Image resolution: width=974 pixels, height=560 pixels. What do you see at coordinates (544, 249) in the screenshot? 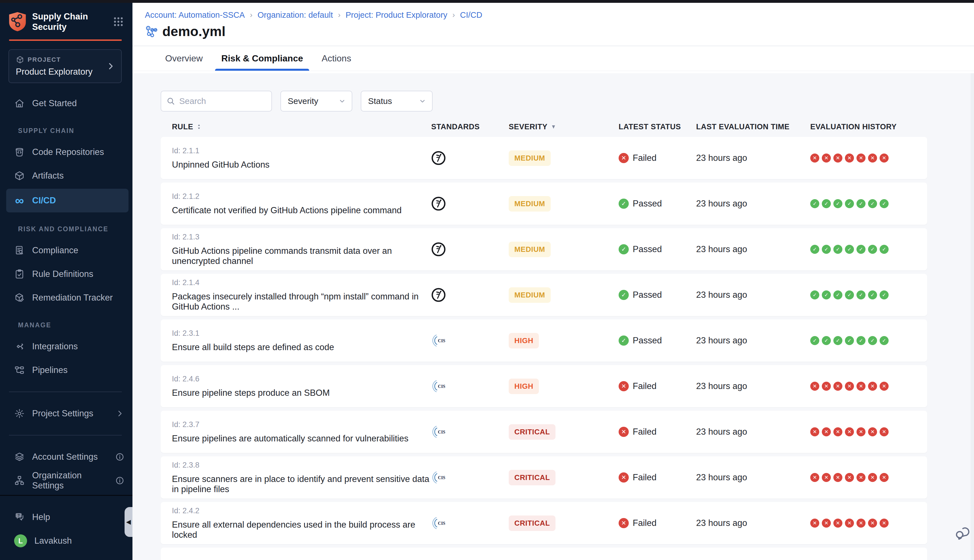
I see `table-row: Id: 2.1.3 GitHub Actions pipeline comman…` at bounding box center [544, 249].